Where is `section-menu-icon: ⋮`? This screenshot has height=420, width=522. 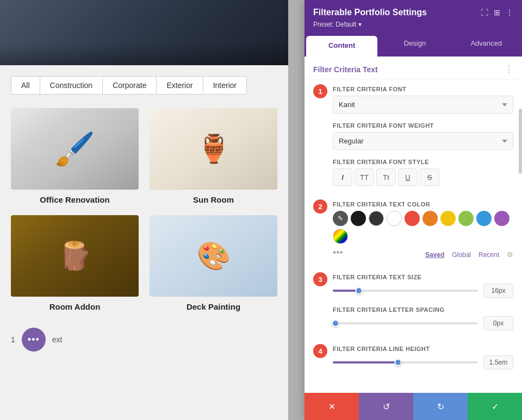 section-menu-icon: ⋮ is located at coordinates (509, 70).